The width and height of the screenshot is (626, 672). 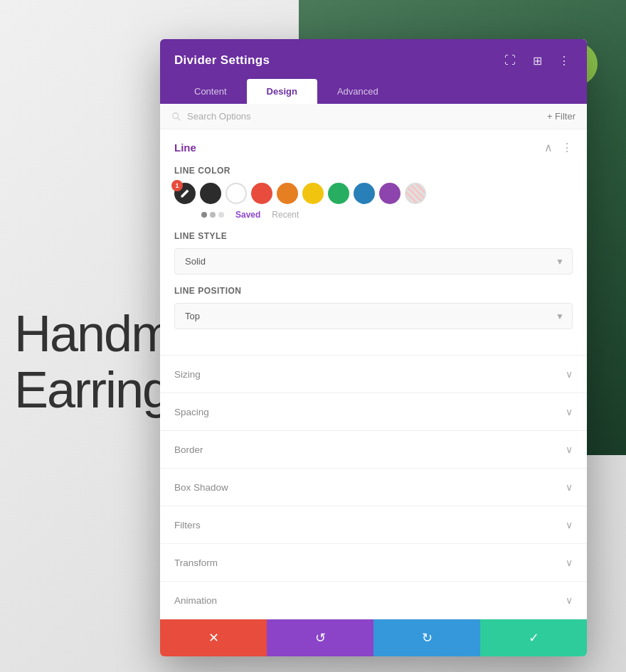 I want to click on filters-title: Filters, so click(x=188, y=525).